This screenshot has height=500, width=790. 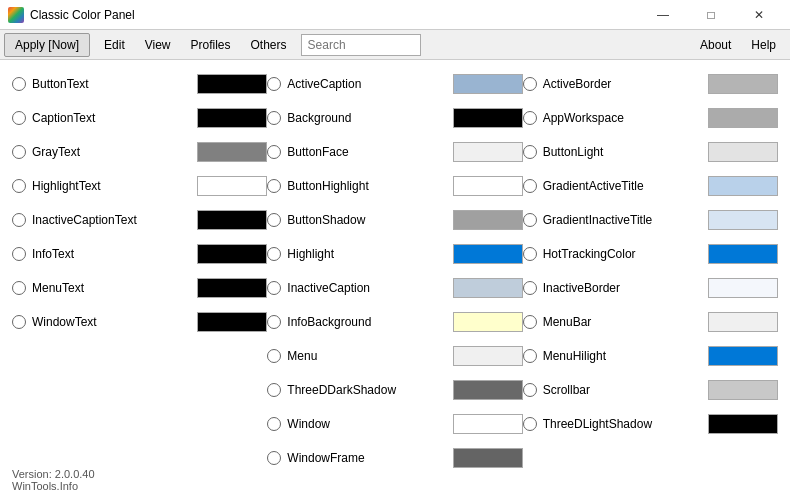 What do you see at coordinates (764, 45) in the screenshot?
I see `help-button: Help` at bounding box center [764, 45].